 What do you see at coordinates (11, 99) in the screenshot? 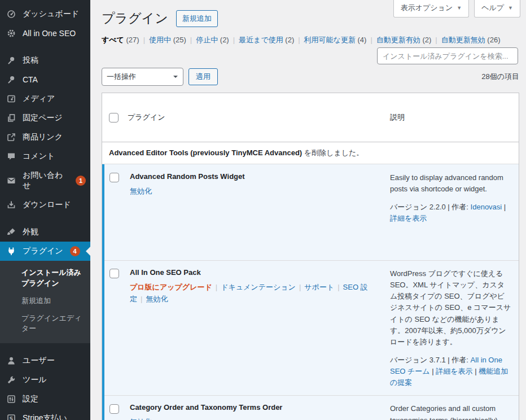
I see `media-icon` at bounding box center [11, 99].